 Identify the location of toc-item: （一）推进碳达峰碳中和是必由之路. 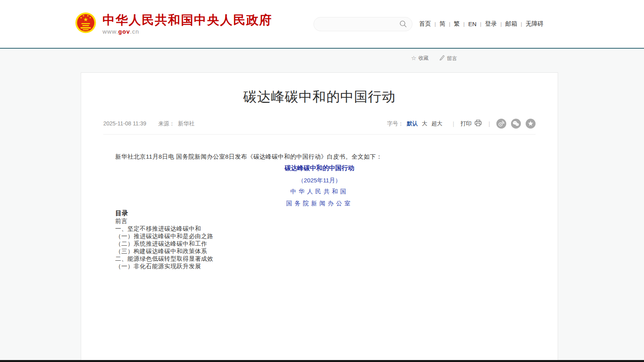
(319, 237).